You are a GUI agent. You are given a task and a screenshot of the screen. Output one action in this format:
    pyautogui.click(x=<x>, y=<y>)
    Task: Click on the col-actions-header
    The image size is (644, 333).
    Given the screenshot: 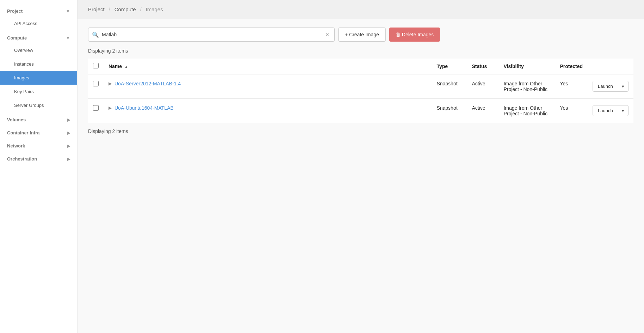 What is the action you would take?
    pyautogui.click(x=611, y=66)
    